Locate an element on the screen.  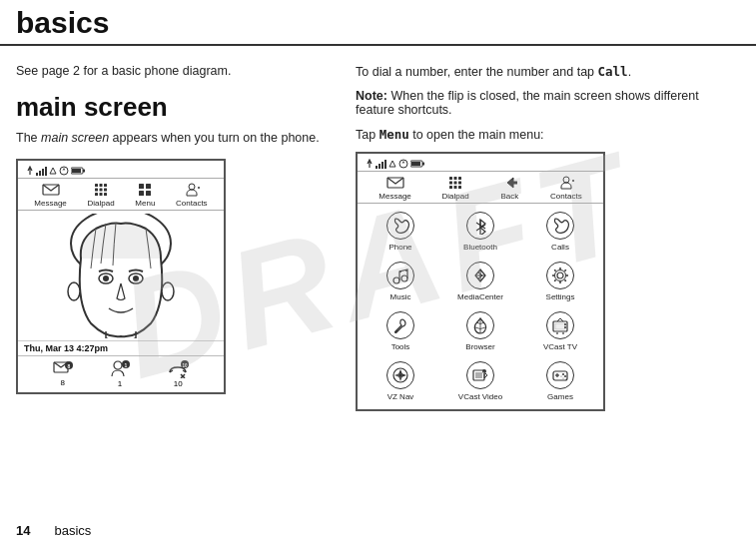
menu-item-phone: Phone is located at coordinates (400, 232).